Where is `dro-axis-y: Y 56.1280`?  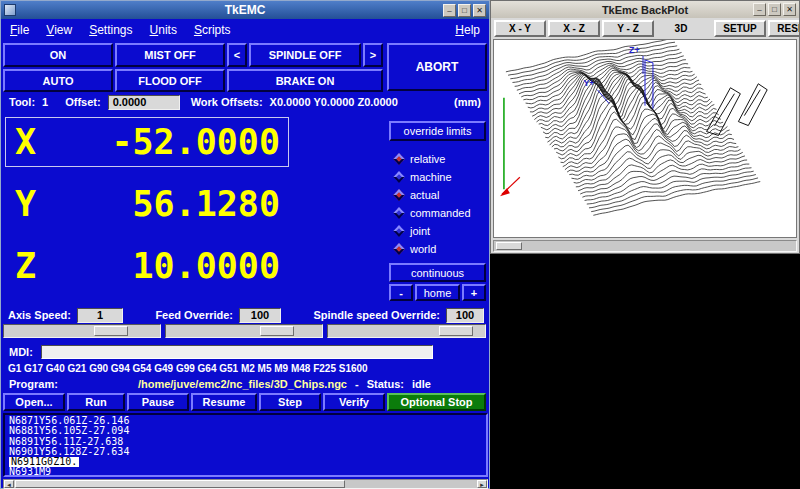
dro-axis-y: Y 56.1280 is located at coordinates (147, 204).